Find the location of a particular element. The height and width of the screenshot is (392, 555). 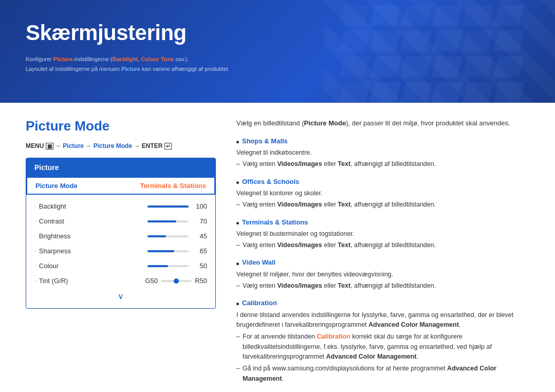

picture-mode-row: Picture Mode Terminals & Stations is located at coordinates (121, 186).